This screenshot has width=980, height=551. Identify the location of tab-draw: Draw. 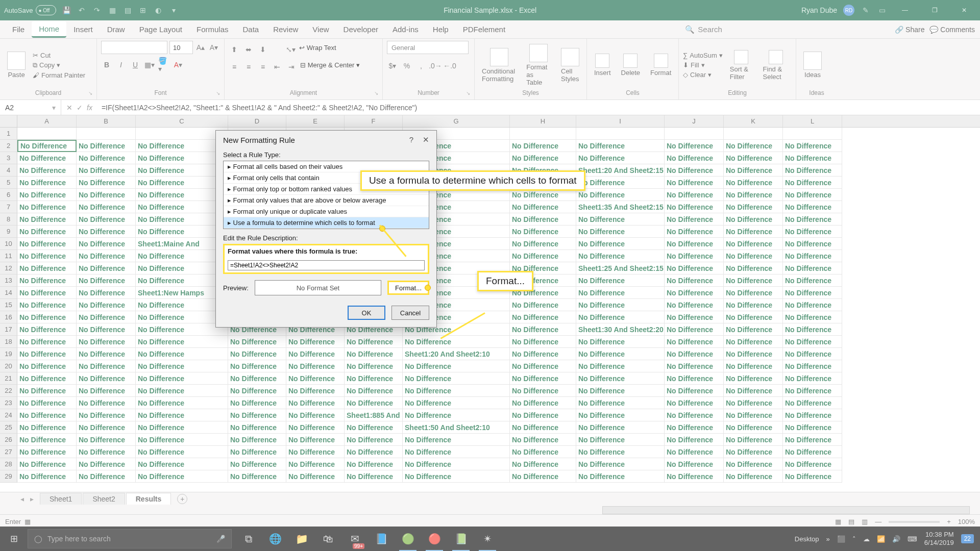
(116, 30).